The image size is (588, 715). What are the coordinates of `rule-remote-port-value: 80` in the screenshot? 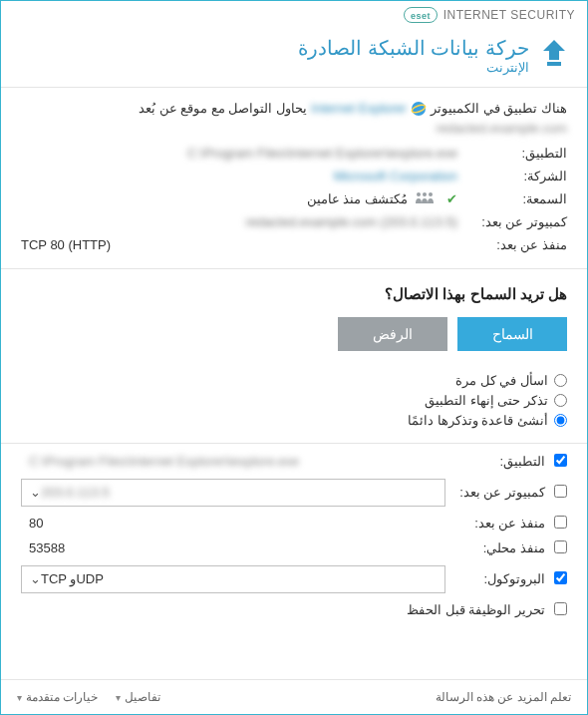 It's located at (233, 523).